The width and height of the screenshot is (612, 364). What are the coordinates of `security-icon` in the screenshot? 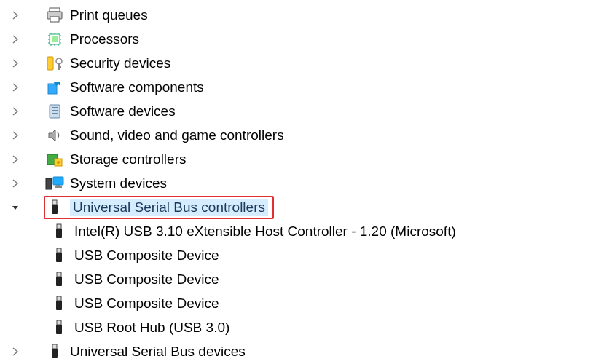 It's located at (55, 63).